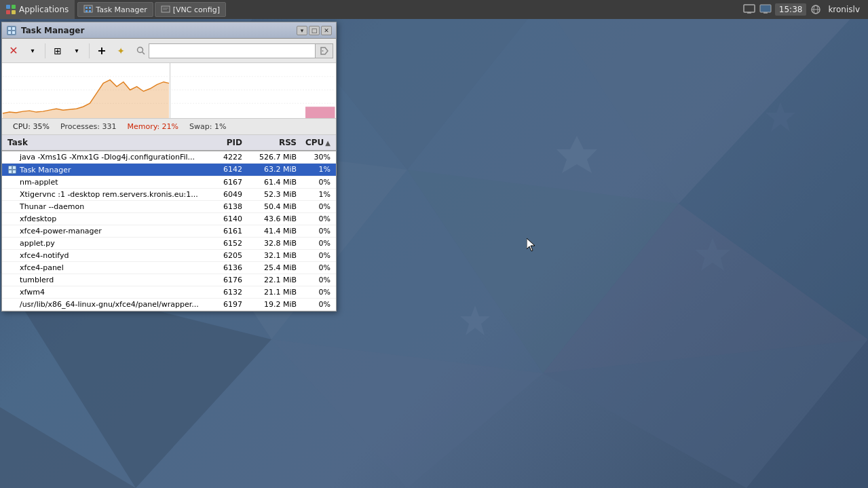 This screenshot has height=488, width=868. What do you see at coordinates (227, 206) in the screenshot?
I see `cell-pid: 6138` at bounding box center [227, 206].